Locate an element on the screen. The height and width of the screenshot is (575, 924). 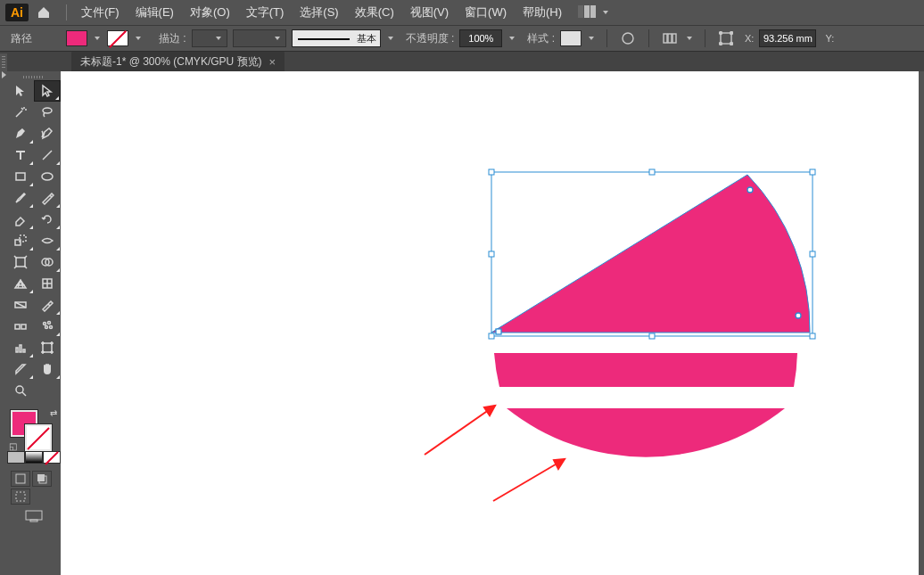
stroke-color-swatch is located at coordinates (118, 38).